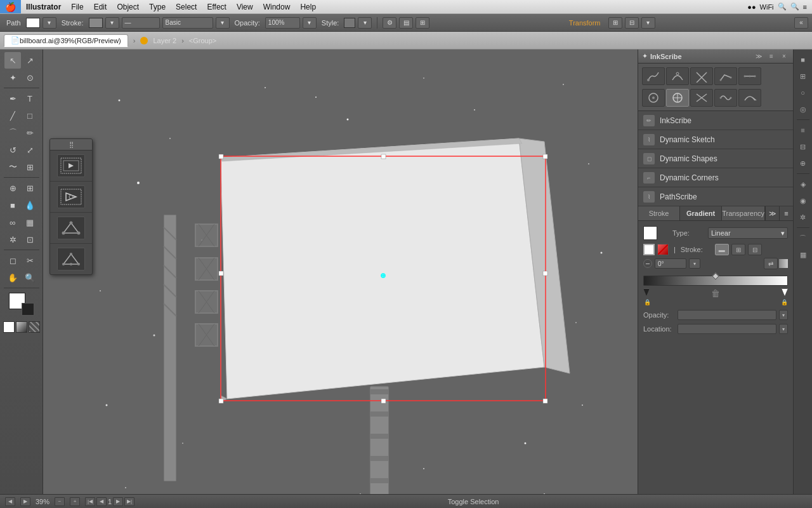 The image size is (812, 508). What do you see at coordinates (30, 98) in the screenshot?
I see `type-tool-btn: T` at bounding box center [30, 98].